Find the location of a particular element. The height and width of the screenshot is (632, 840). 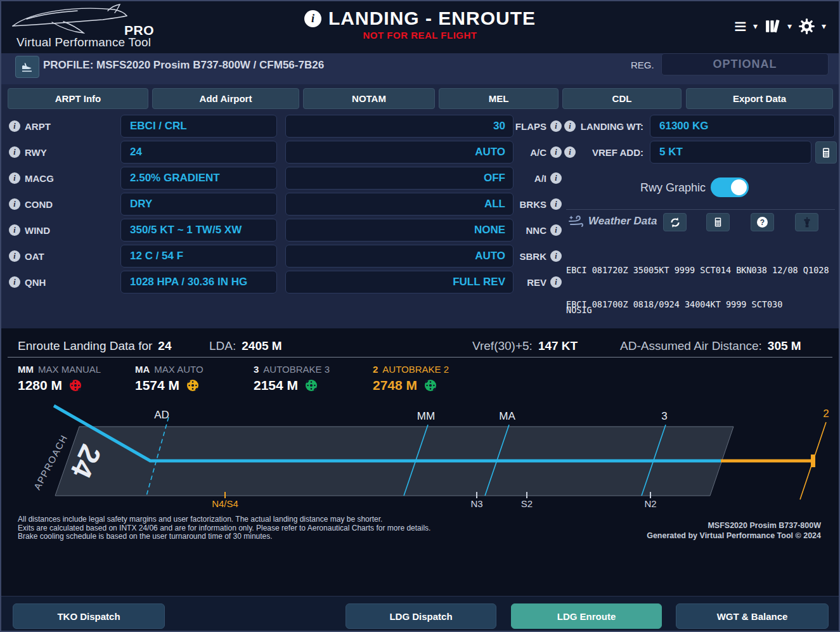

mel-button: MEL is located at coordinates (498, 99).